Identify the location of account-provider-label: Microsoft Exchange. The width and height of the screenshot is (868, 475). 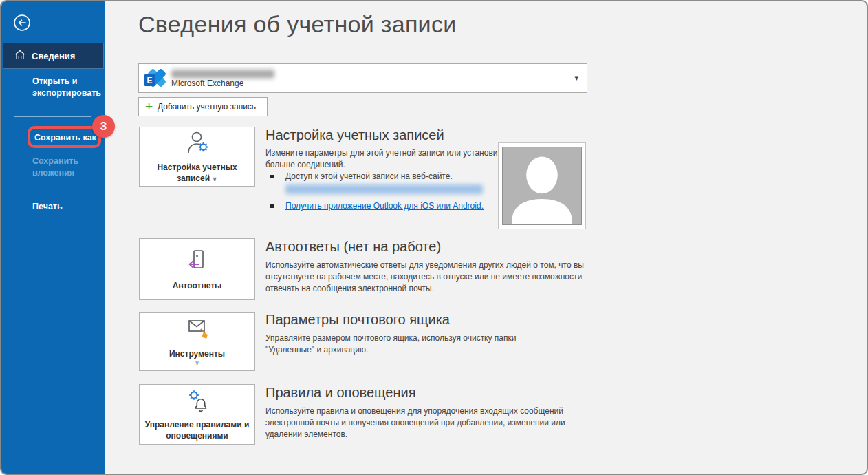
(208, 83).